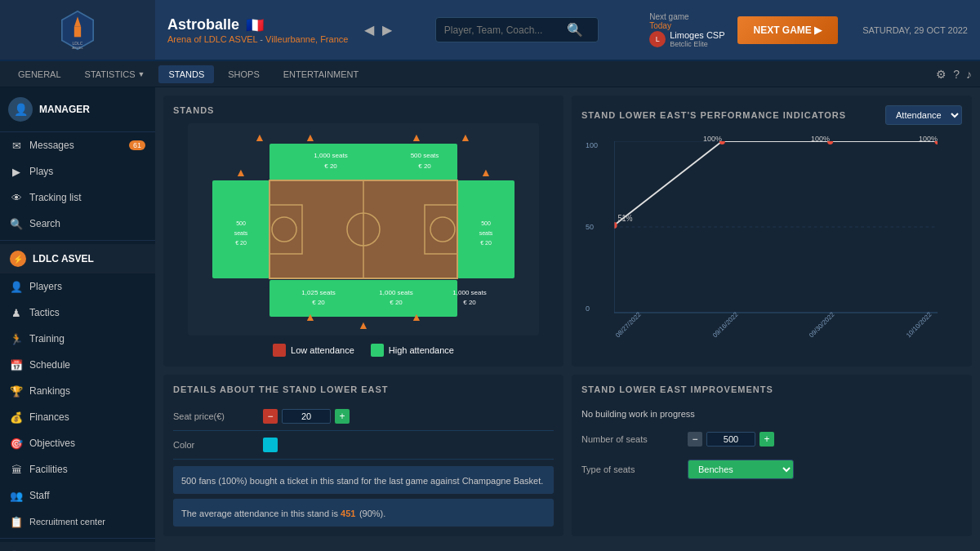 Image resolution: width=980 pixels, height=551 pixels. What do you see at coordinates (39, 74) in the screenshot?
I see `tab-general: GENERAL` at bounding box center [39, 74].